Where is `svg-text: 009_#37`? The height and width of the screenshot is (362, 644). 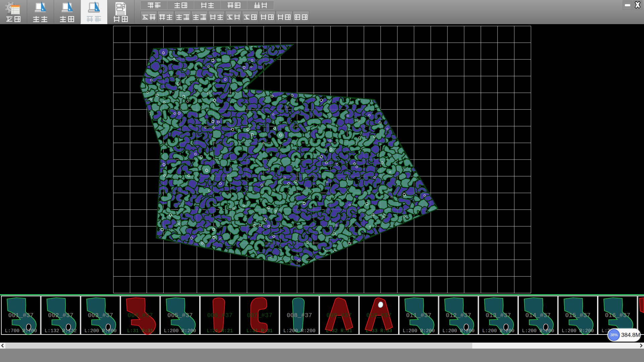 svg-text: 009_#37 is located at coordinates (339, 315).